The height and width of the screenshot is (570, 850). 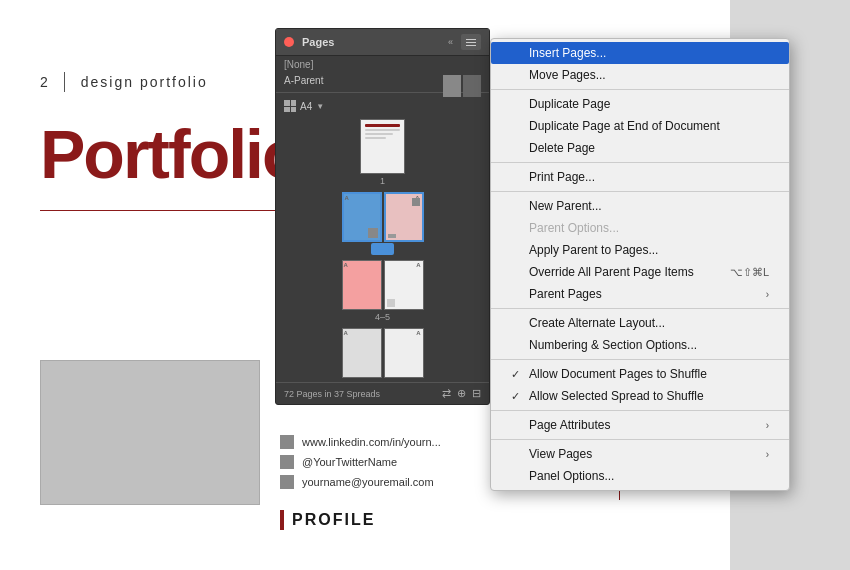 What do you see at coordinates (306, 106) in the screenshot?
I see `panel-size-label: A4` at bounding box center [306, 106].